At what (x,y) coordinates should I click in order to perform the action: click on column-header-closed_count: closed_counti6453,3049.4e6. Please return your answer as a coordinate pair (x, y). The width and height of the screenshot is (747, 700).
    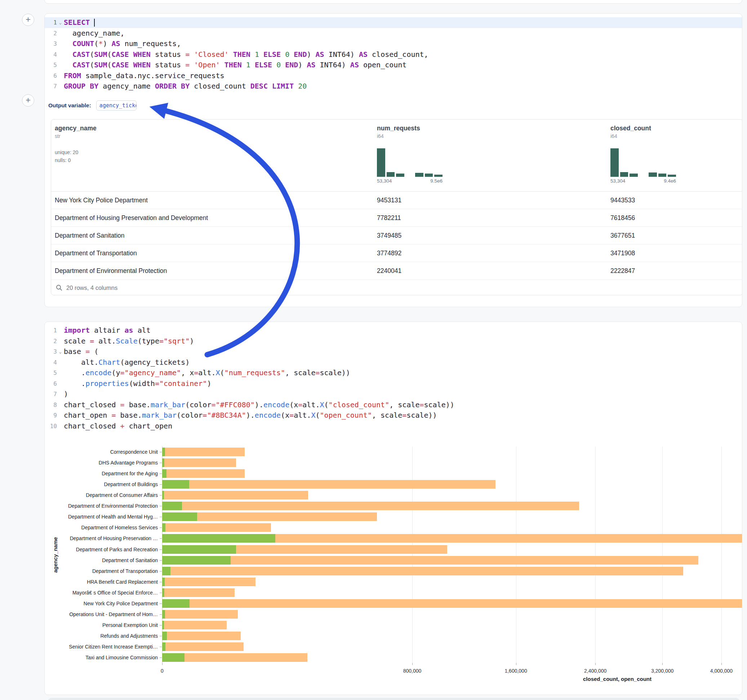
    Looking at the image, I should click on (643, 152).